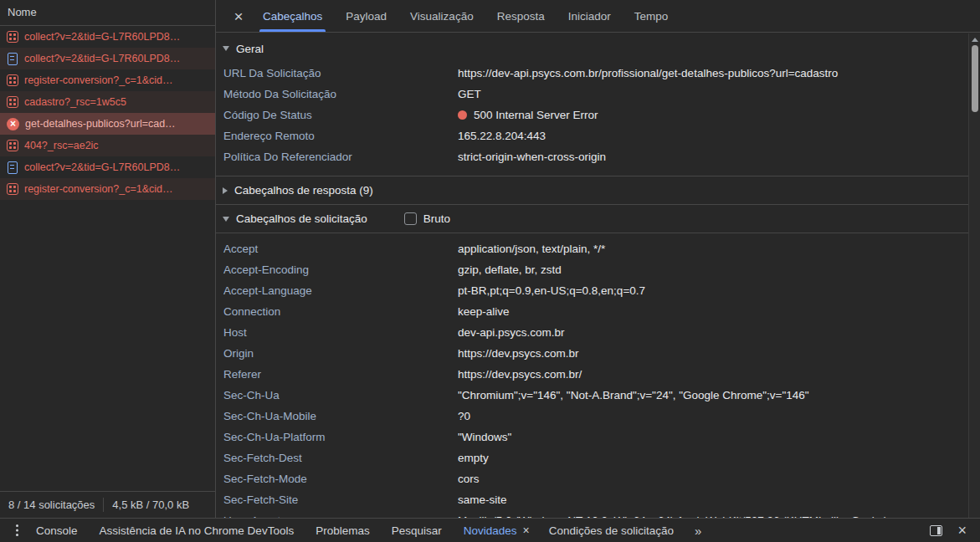 This screenshot has height=542, width=980. What do you see at coordinates (341, 311) in the screenshot?
I see `header-key: Connection` at bounding box center [341, 311].